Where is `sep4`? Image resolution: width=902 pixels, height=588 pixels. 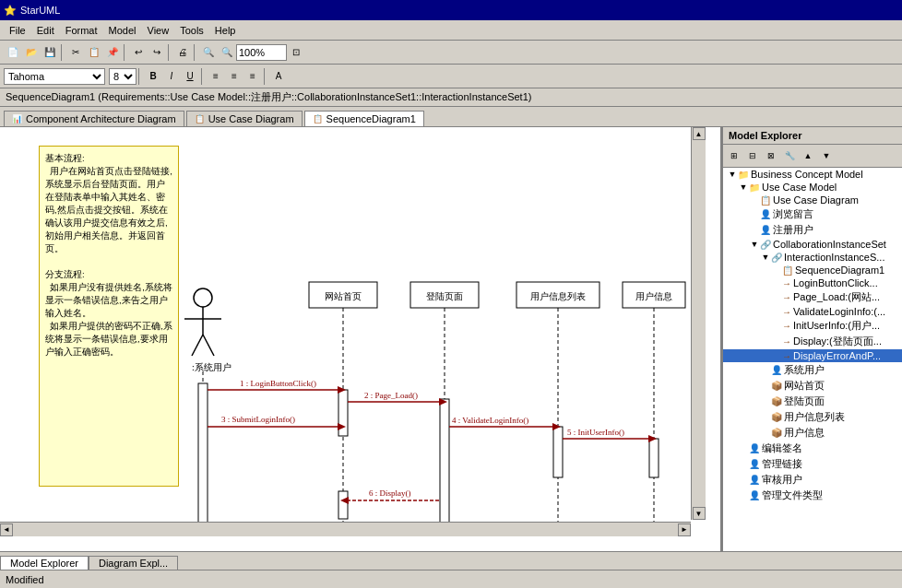 sep4 is located at coordinates (196, 53).